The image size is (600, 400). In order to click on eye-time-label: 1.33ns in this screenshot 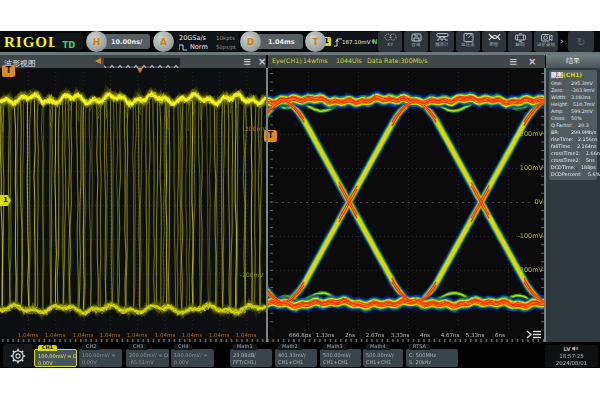, I will do `click(326, 334)`.